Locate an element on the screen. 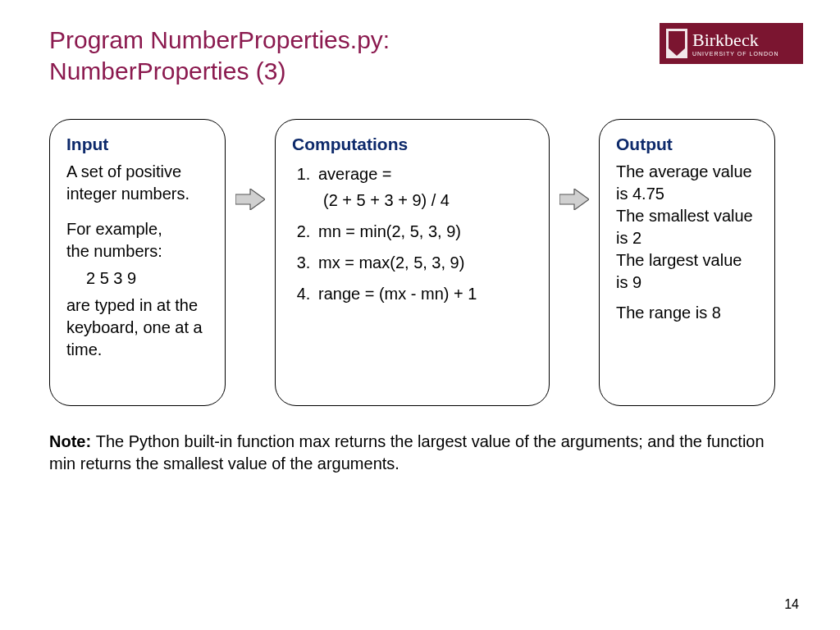 This screenshot has height=630, width=840. note: Note: The Python built-in function max r… is located at coordinates (410, 453).